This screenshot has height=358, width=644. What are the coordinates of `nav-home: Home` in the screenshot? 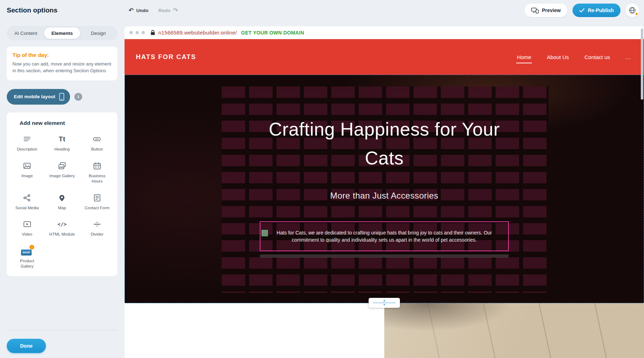 It's located at (524, 57).